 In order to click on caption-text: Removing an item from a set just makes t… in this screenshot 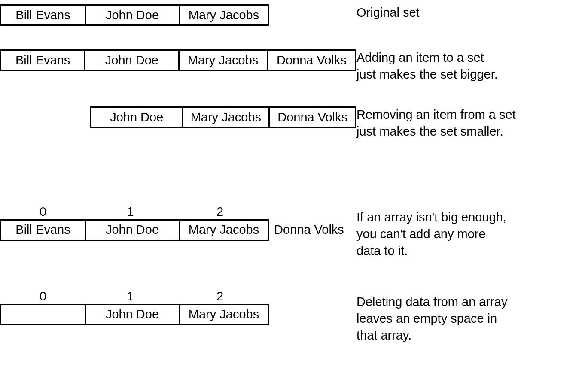, I will do `click(436, 123)`.